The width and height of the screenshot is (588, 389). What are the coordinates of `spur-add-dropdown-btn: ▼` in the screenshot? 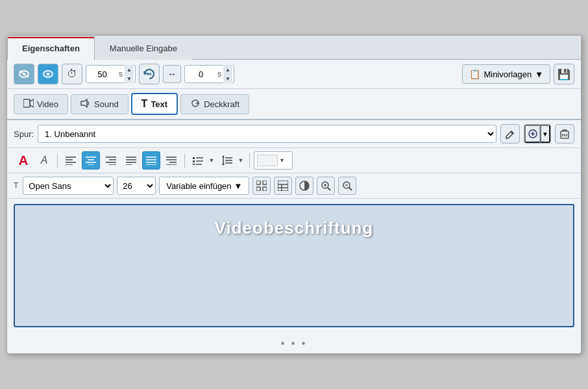 It's located at (545, 134).